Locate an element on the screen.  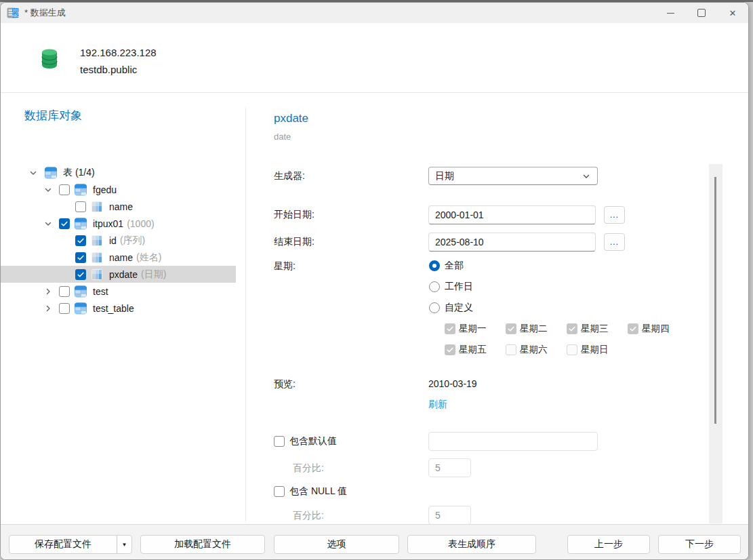
end-date-label: 结束日期: is located at coordinates (294, 242).